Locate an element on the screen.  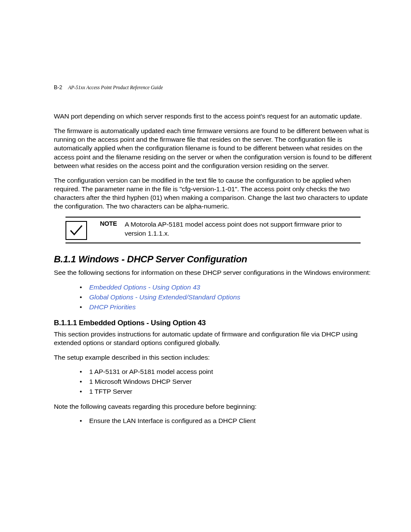
caveat-list: Ensure the LAN Interface is configured a… is located at coordinates (213, 421).